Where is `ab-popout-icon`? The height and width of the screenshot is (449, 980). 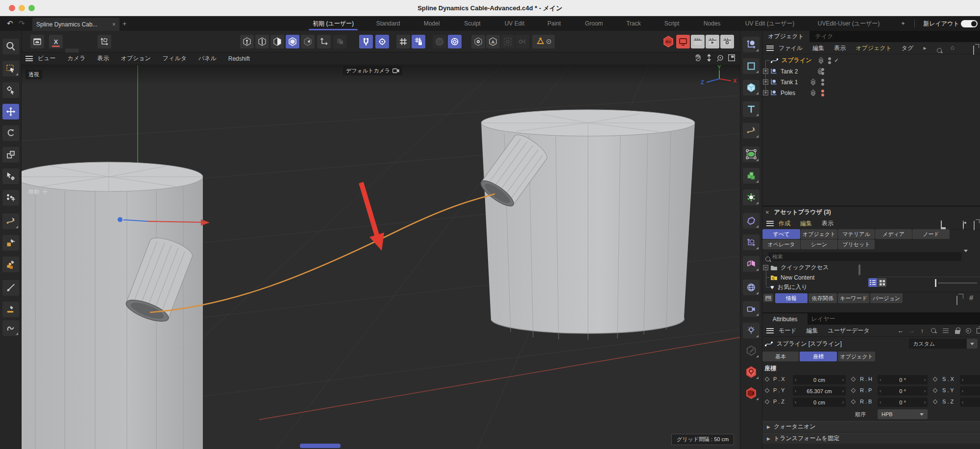
ab-popout-icon is located at coordinates (974, 226).